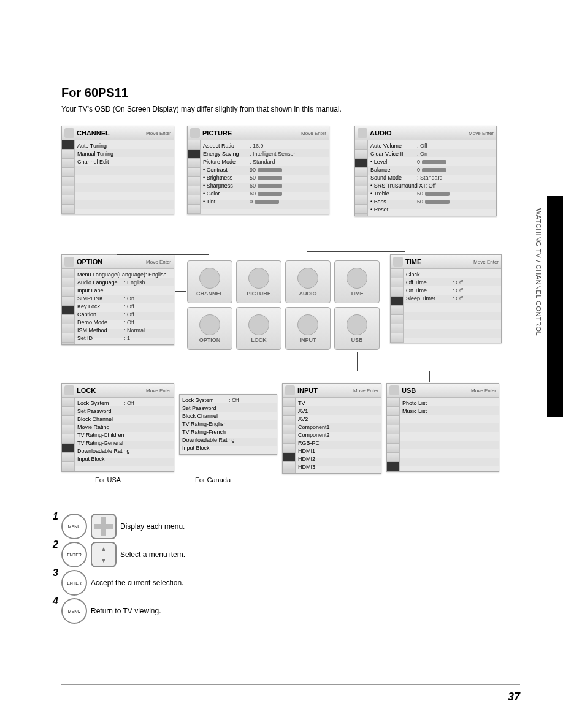 This screenshot has height=728, width=563. What do you see at coordinates (362, 133) in the screenshot?
I see `audio-icon` at bounding box center [362, 133].